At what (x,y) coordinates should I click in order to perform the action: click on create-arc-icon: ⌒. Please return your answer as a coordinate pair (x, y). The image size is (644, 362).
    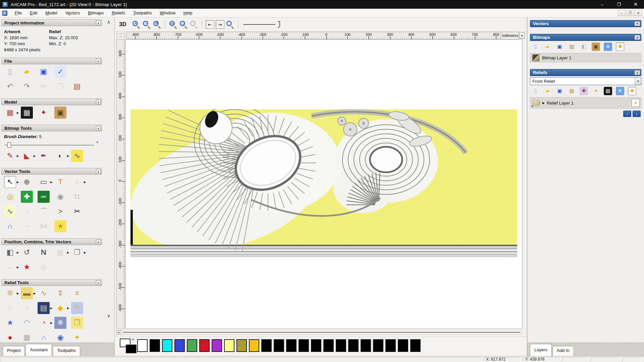
    Looking at the image, I should click on (44, 212).